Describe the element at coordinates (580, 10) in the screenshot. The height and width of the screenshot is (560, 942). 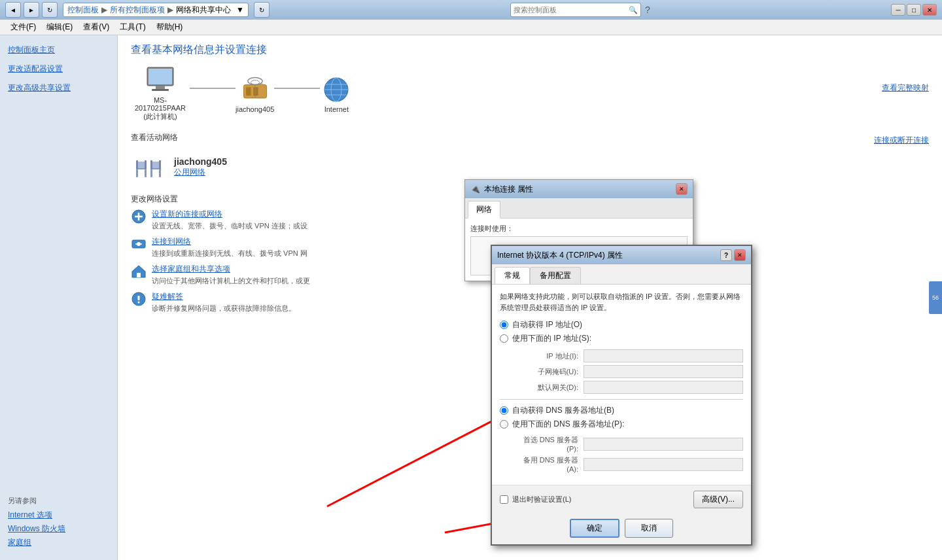
I see `title-bar-right: 🔍 ?` at that location.